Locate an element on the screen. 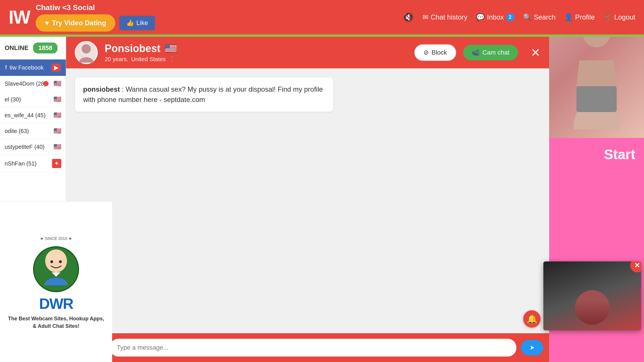  chat-user-info: Ponsiobest 🇺🇸 20 years. United States 📍 is located at coordinates (256, 53).